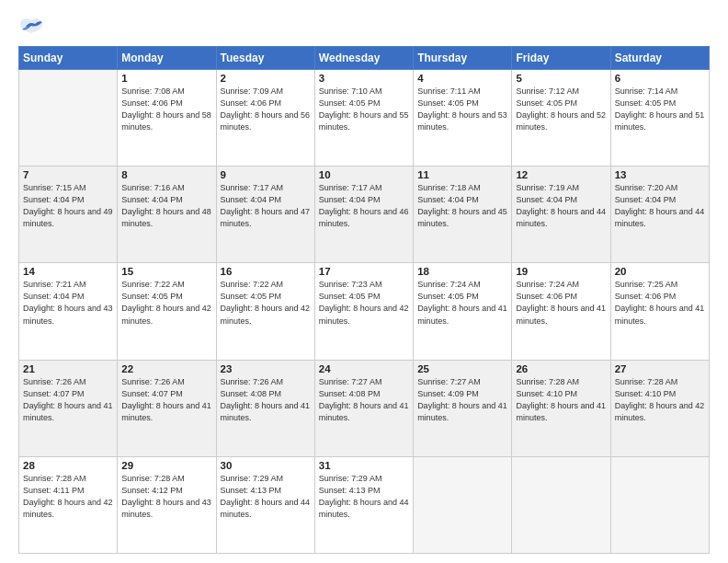 The height and width of the screenshot is (563, 728). I want to click on calendar-day-cell: 15Sunrise: 7:22 AMSunset: 4:05 PMDayligh…, so click(167, 311).